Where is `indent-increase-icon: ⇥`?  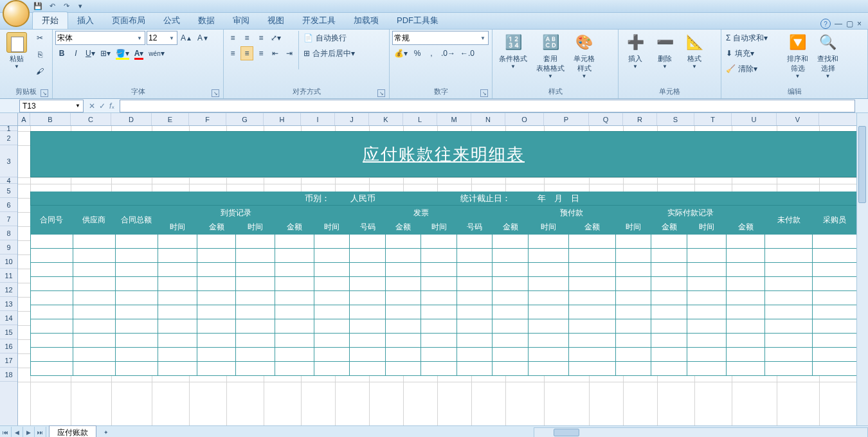
indent-increase-icon: ⇥ is located at coordinates (289, 53).